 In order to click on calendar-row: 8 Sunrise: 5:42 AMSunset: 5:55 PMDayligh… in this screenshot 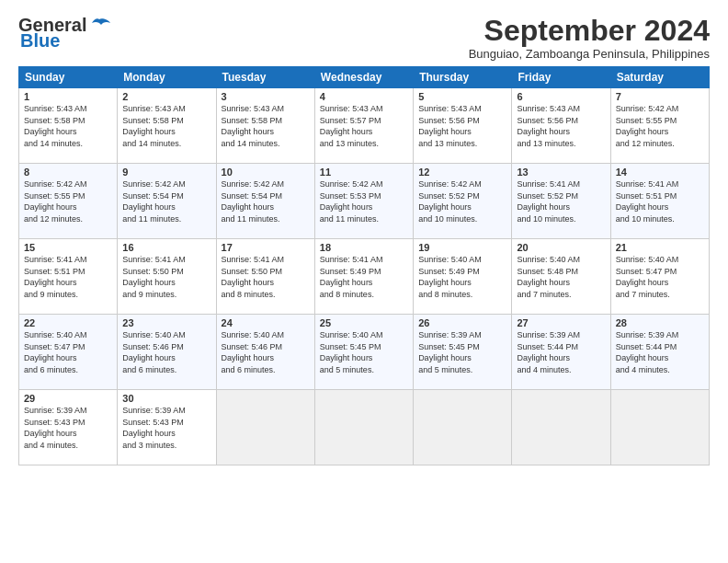, I will do `click(364, 201)`.